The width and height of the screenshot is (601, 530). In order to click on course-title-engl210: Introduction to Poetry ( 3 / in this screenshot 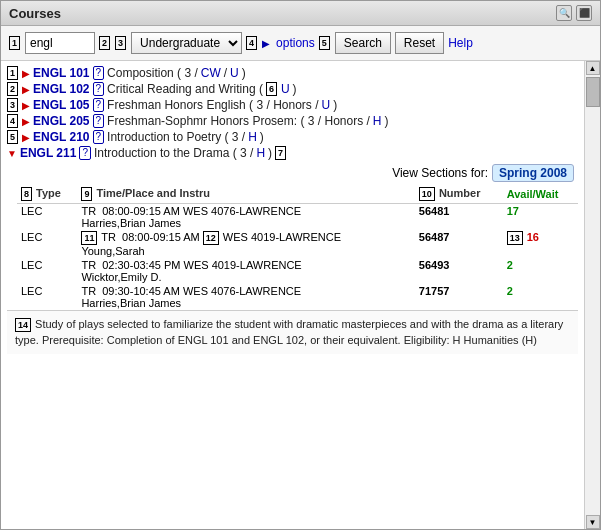, I will do `click(176, 137)`.